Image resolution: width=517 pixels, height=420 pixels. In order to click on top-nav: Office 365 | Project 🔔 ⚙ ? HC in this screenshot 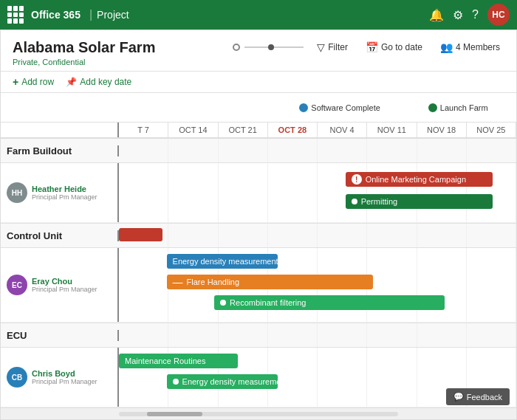, I will do `click(258, 15)`.